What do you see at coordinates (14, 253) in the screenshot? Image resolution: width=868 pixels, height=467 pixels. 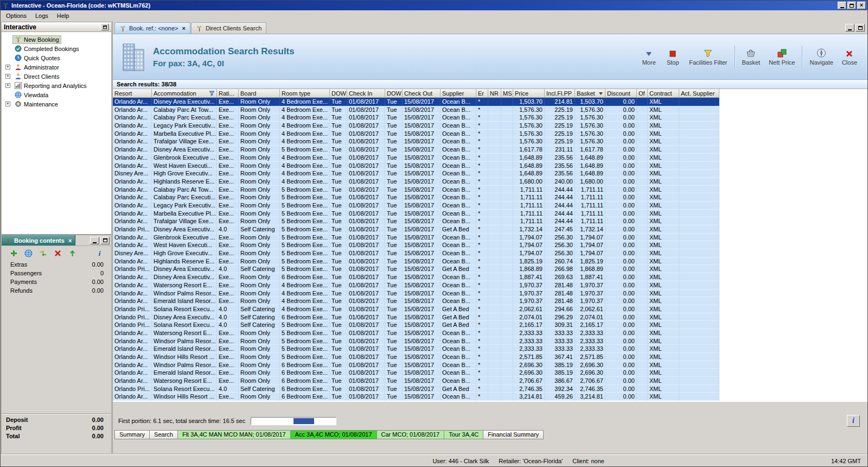 I see `add-button` at bounding box center [14, 253].